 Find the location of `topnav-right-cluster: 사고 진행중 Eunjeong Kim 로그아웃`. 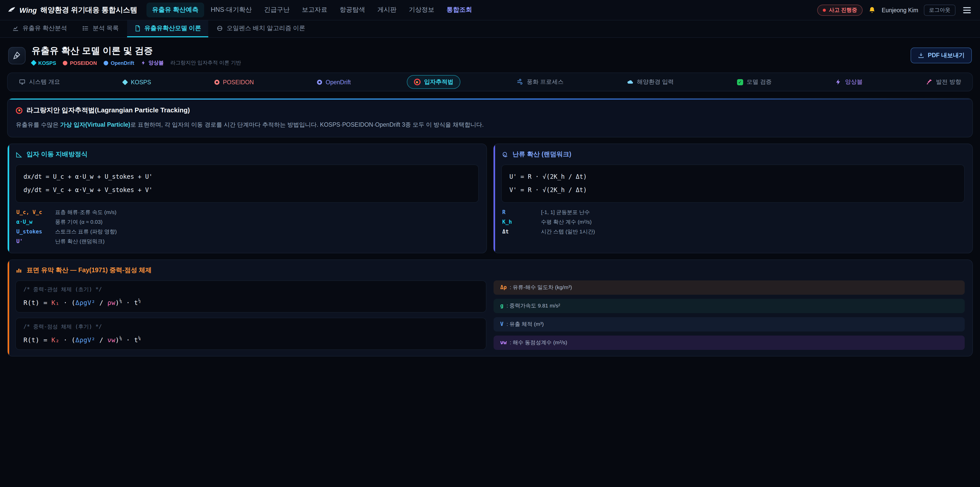

topnav-right-cluster: 사고 진행중 Eunjeong Kim 로그아웃 is located at coordinates (895, 10).